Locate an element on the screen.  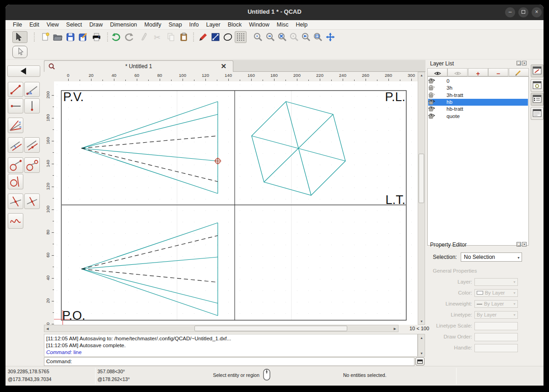
menu-select: Select is located at coordinates (74, 25).